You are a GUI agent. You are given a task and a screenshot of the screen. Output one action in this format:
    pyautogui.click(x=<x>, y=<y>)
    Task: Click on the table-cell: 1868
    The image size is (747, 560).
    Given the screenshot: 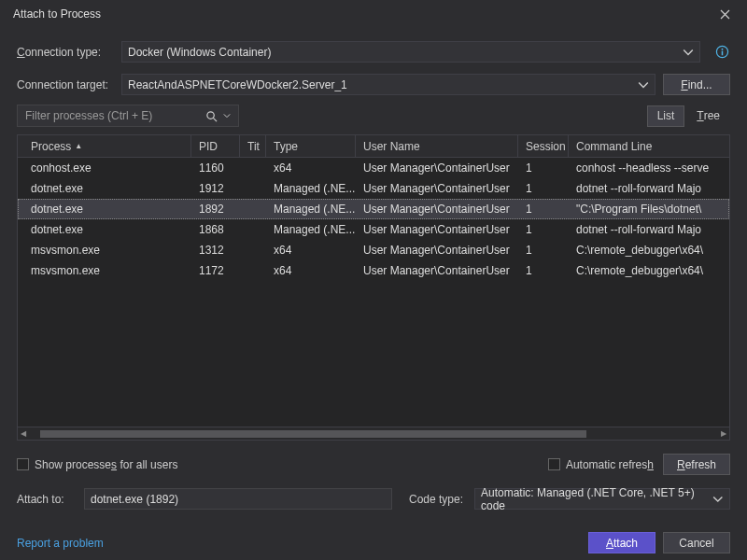 What is the action you would take?
    pyautogui.click(x=216, y=230)
    